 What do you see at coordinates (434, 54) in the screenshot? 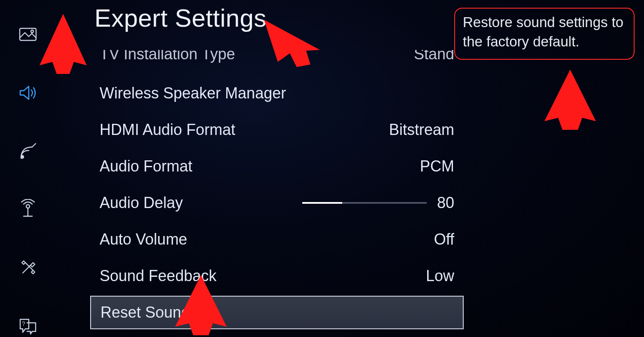
I see `row-value: Stand` at bounding box center [434, 54].